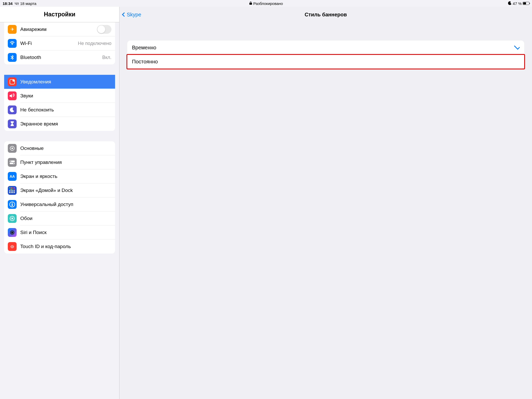 This screenshot has width=532, height=399. Describe the element at coordinates (12, 124) in the screenshot. I see `hourglass-icon` at that location.